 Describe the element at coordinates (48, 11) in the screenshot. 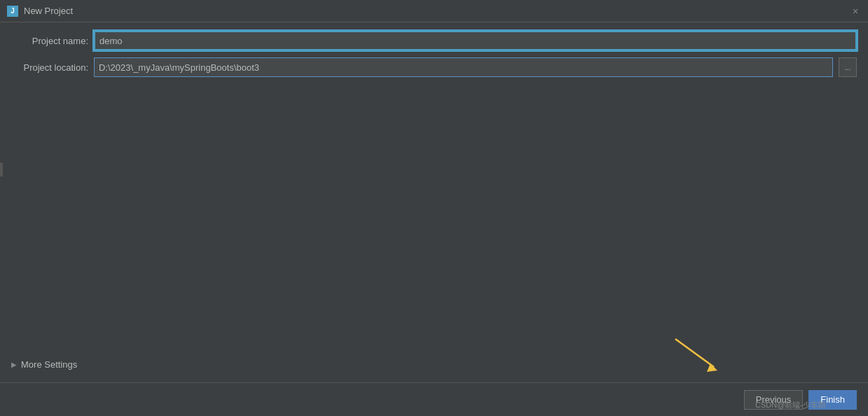

I see `dialog-title: New Project` at that location.